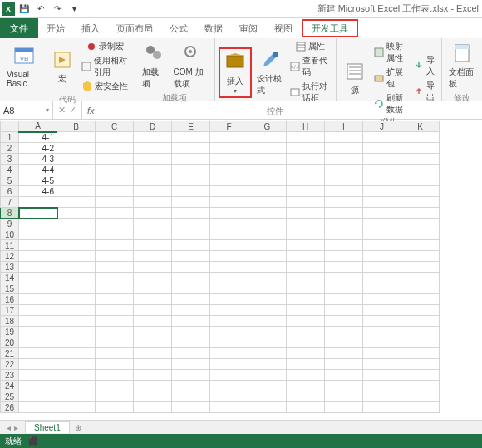 This screenshot has width=482, height=448. I want to click on column-header: J, so click(382, 126).